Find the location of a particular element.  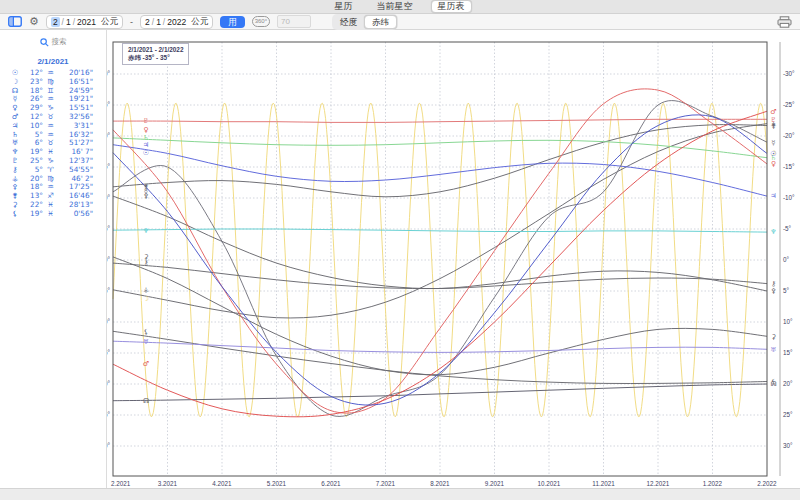

chiron-start-glyph: ⚷ is located at coordinates (146, 263).